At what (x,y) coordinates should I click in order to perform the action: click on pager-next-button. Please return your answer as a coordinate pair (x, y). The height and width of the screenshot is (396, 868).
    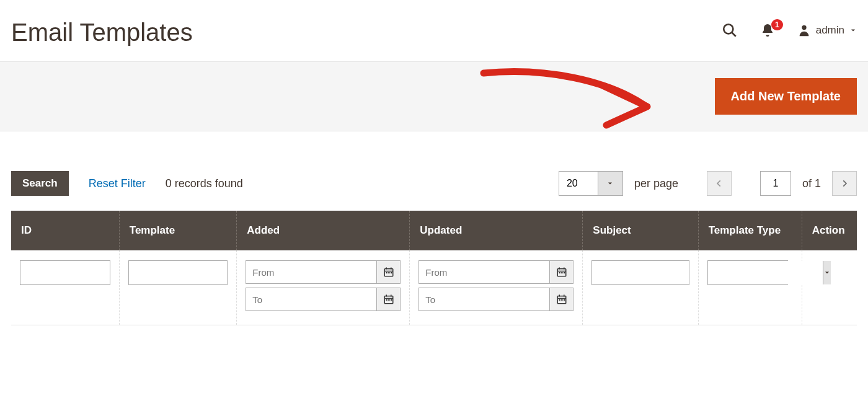
    Looking at the image, I should click on (844, 183).